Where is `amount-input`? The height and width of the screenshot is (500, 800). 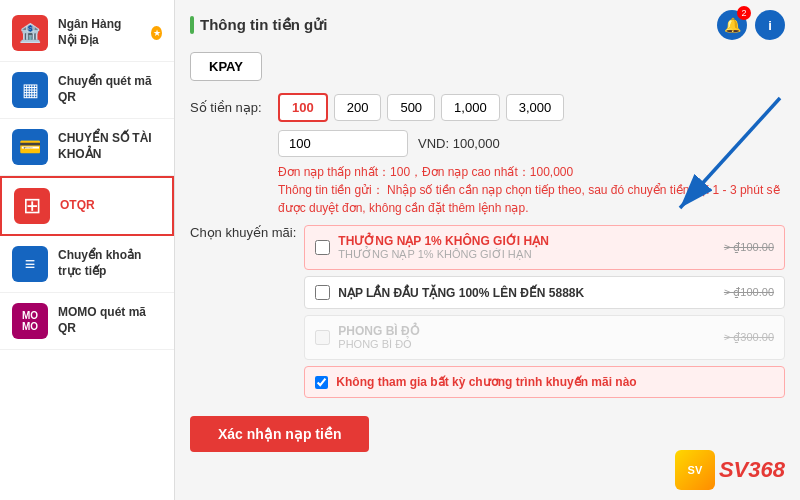
amount-input is located at coordinates (343, 144).